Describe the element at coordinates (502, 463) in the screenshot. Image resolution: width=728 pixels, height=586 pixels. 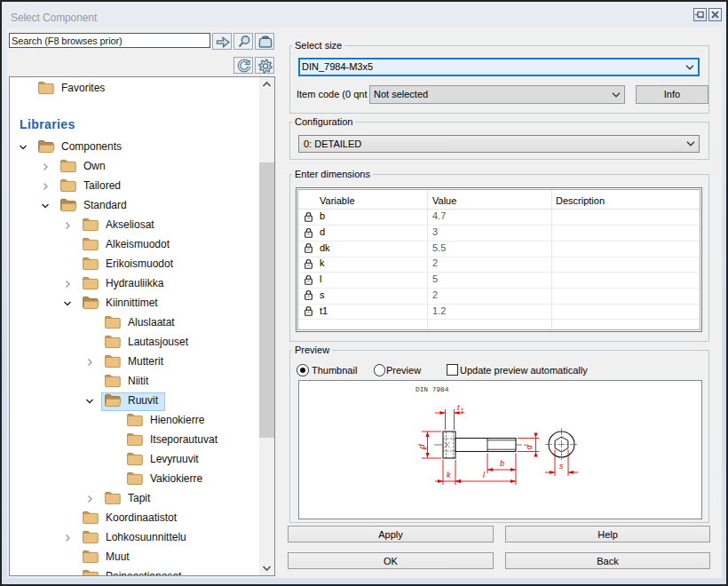
I see `svg-text: b` at that location.